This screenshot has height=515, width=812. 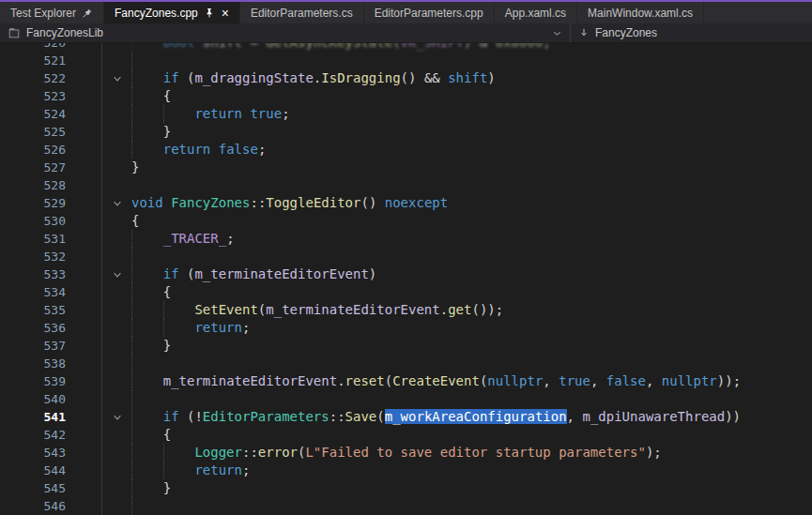 I want to click on code-line-content: SetEvent(m_terminateEditorEvent.get());, so click(x=471, y=310).